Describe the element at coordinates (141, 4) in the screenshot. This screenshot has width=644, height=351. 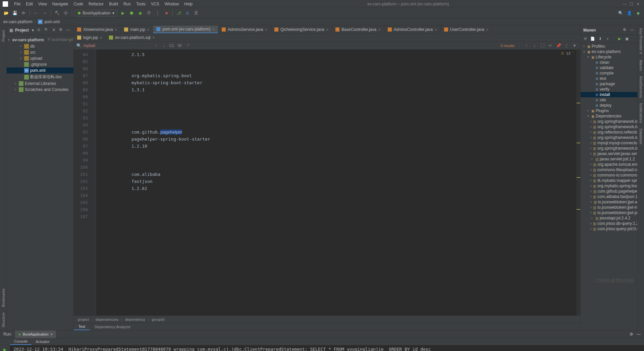
I see `menu-tools: Tools` at that location.